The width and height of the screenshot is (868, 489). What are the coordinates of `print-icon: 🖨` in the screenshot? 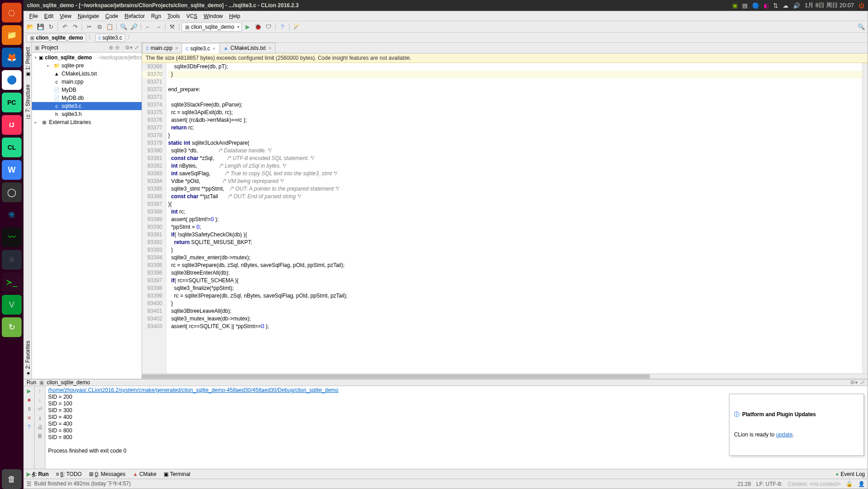 It's located at (40, 427).